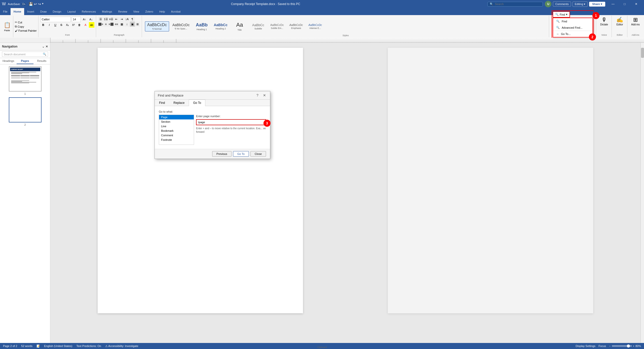  I want to click on goto-item-page: Page, so click(176, 117).